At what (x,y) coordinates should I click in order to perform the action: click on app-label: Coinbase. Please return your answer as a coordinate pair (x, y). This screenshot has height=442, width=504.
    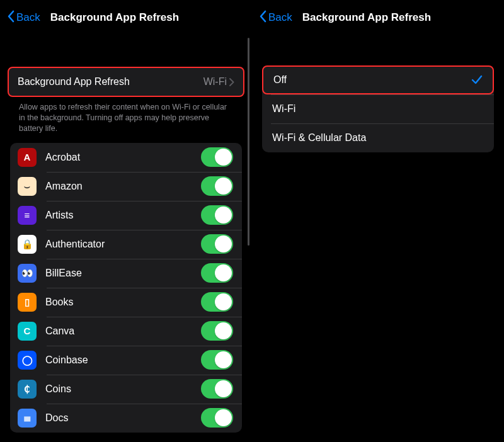
    Looking at the image, I should click on (123, 360).